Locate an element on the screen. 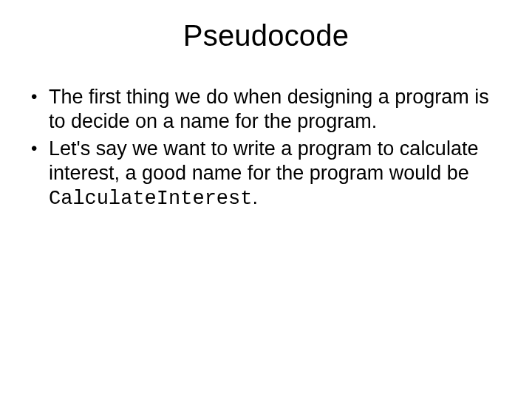 The width and height of the screenshot is (532, 399). bullet-text-prefix: Let's say we want to write a program to … is located at coordinates (263, 161).